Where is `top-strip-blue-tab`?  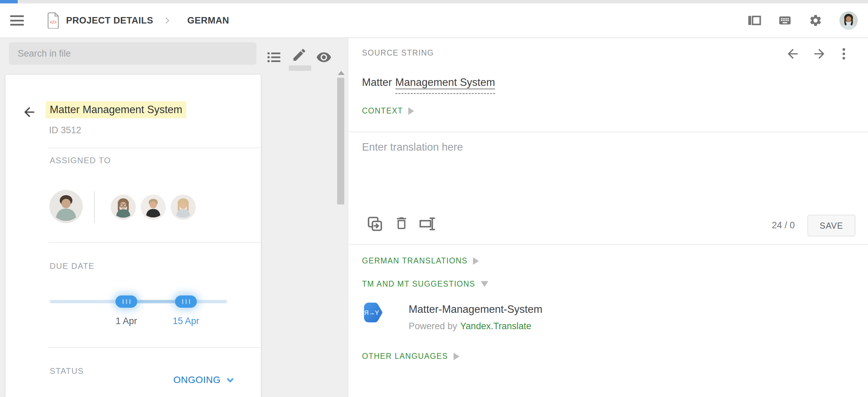
top-strip-blue-tab is located at coordinates (9, 2).